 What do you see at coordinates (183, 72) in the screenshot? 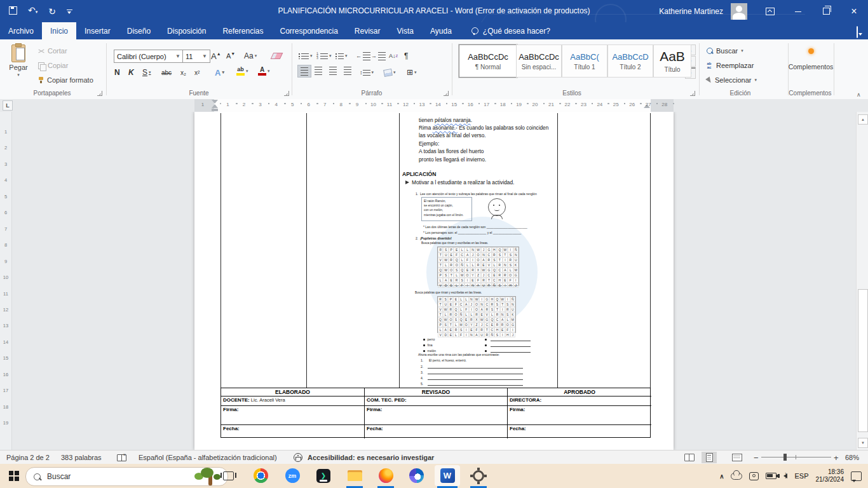
I see `subscript-button: x₂` at bounding box center [183, 72].